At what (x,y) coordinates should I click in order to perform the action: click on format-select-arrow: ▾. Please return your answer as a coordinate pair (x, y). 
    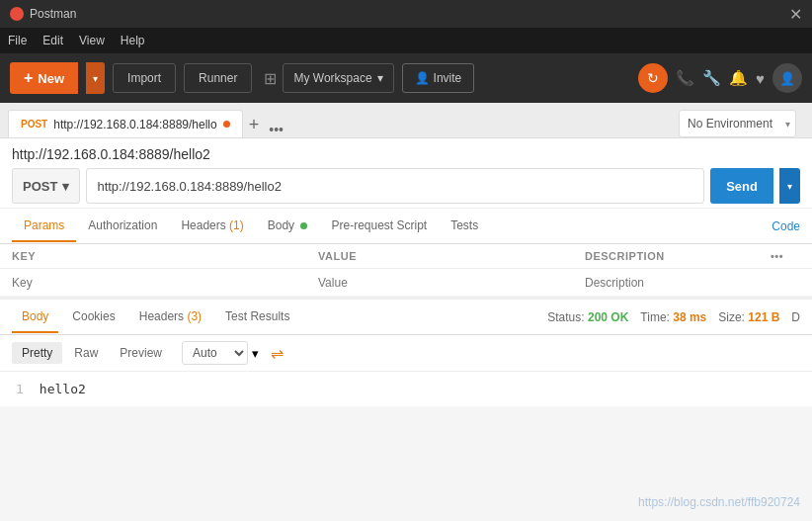
    Looking at the image, I should click on (255, 354).